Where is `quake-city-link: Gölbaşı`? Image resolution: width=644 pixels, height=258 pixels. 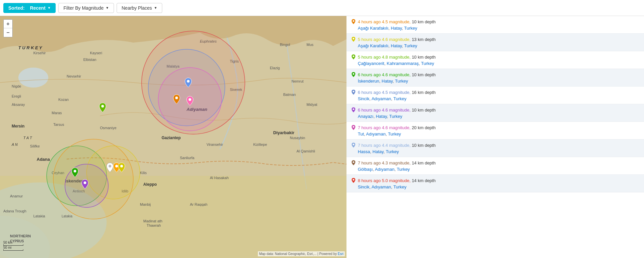 quake-city-link: Gölbaşı is located at coordinates (365, 169).